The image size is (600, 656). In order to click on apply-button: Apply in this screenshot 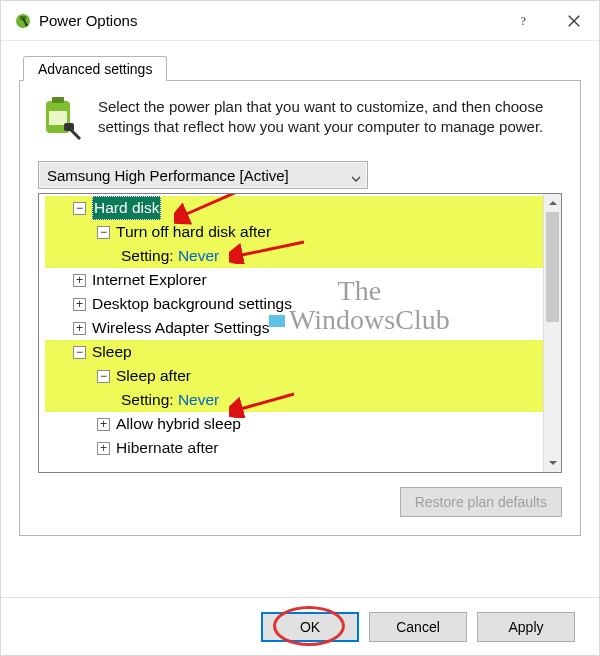, I will do `click(526, 627)`.